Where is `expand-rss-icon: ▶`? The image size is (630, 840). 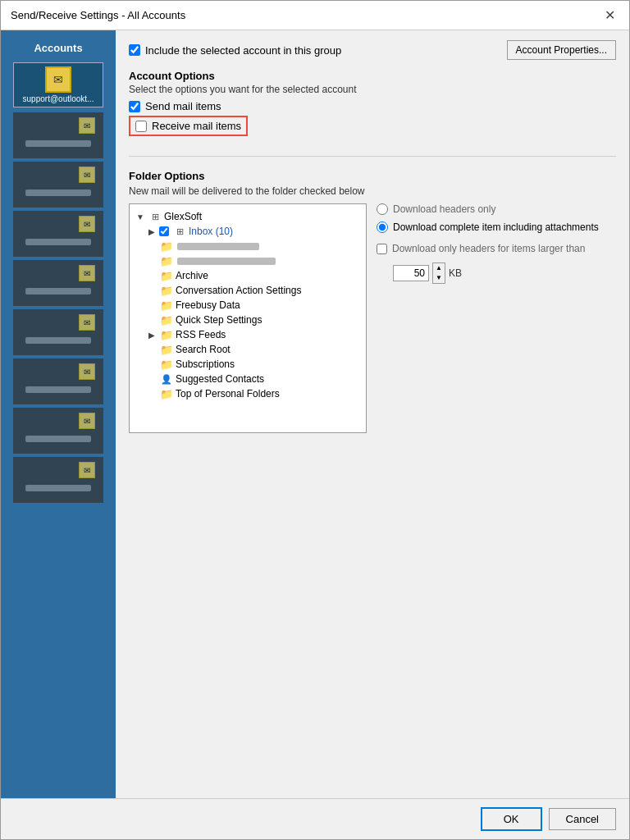
expand-rss-icon: ▶ is located at coordinates (152, 335).